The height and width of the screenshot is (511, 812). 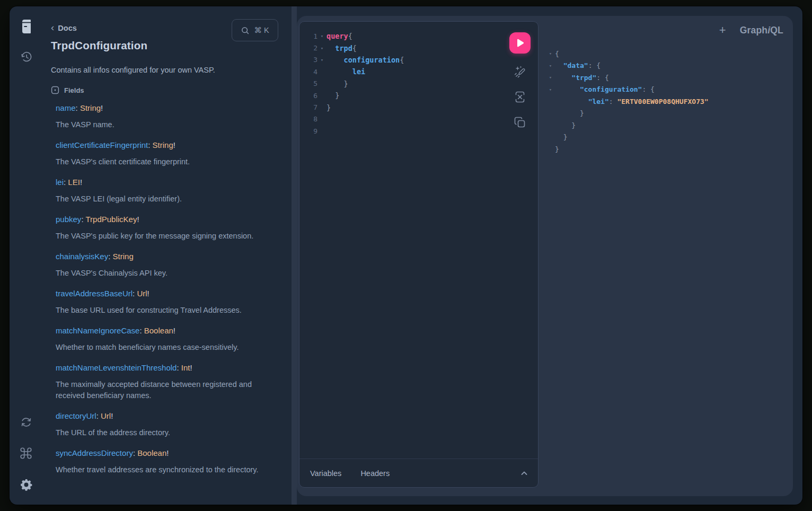 I want to click on field-name-link: matchNameLevenshteinThreshold, so click(x=116, y=368).